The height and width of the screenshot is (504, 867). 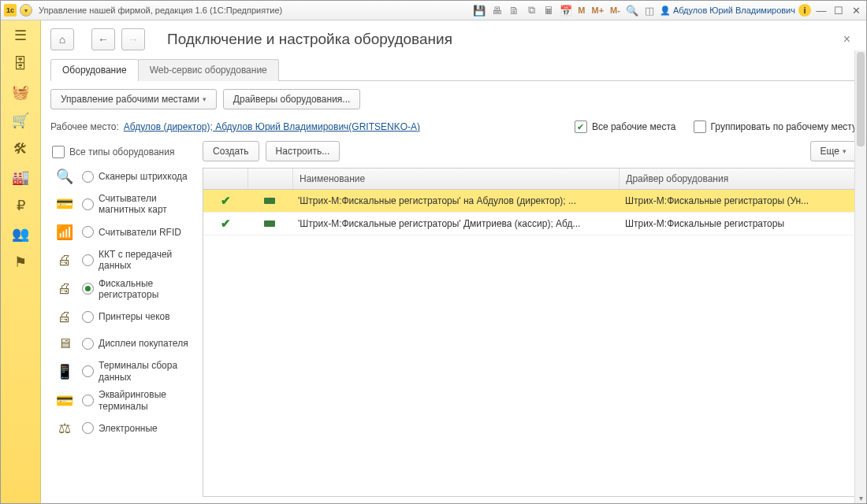 I want to click on print-icon: 🖶, so click(x=497, y=10).